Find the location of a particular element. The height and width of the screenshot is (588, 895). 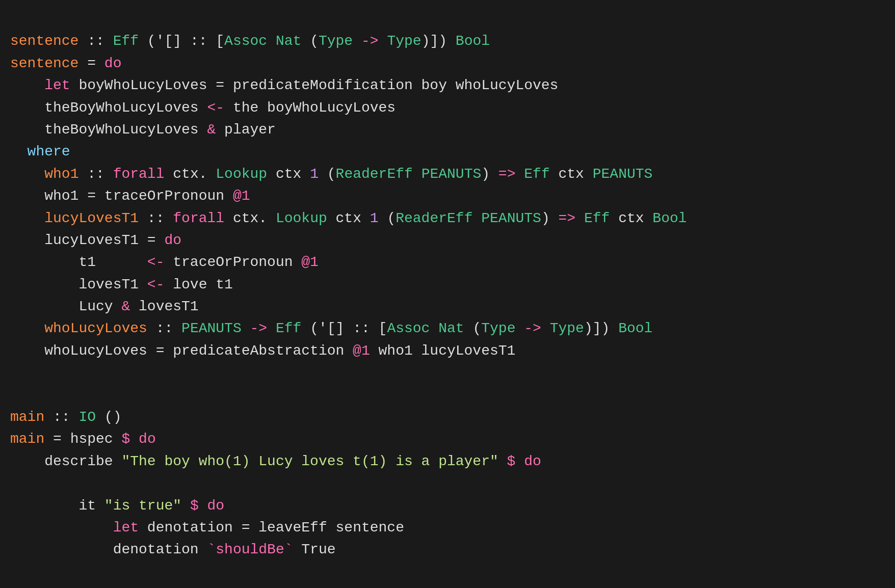

line-12: lovesT1 <- love t1 is located at coordinates (121, 284).